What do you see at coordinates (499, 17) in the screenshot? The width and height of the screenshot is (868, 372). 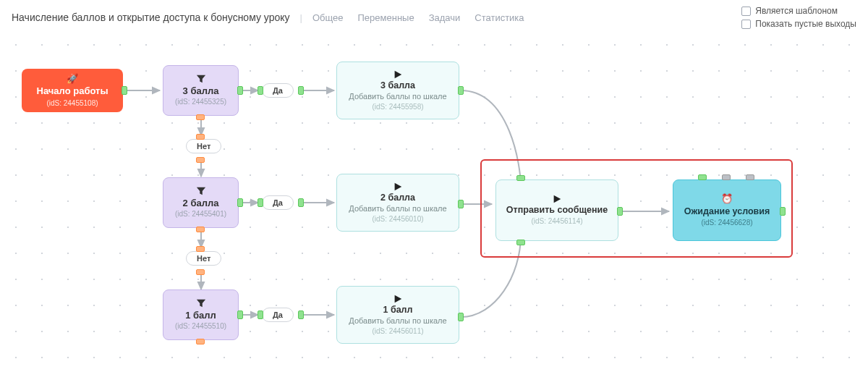 I see `tab-stats: Статистика` at bounding box center [499, 17].